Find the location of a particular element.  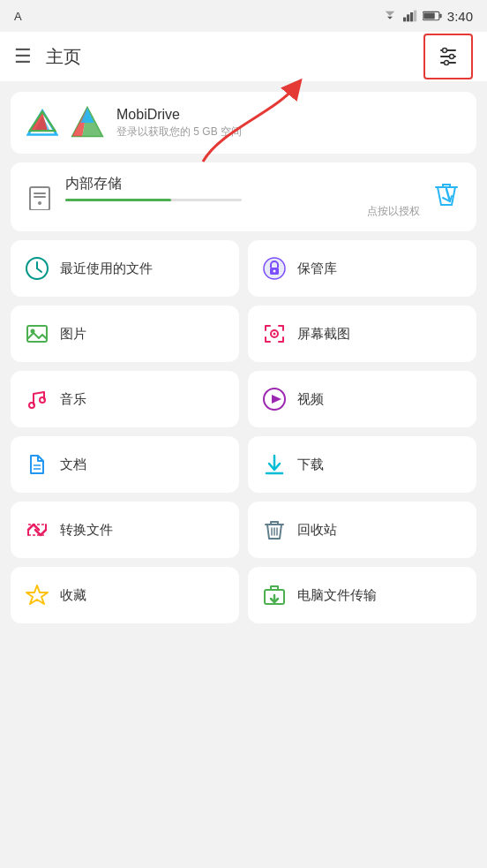

transfer-icon is located at coordinates (274, 595).